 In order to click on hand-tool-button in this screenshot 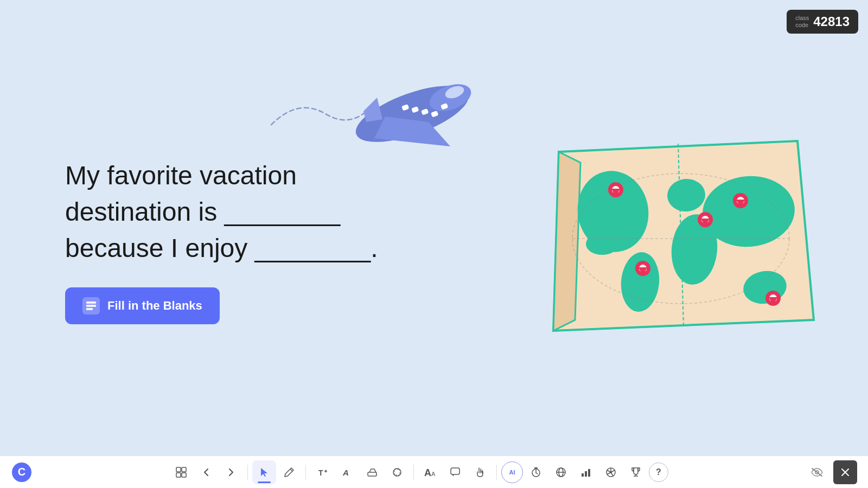, I will do `click(480, 472)`.